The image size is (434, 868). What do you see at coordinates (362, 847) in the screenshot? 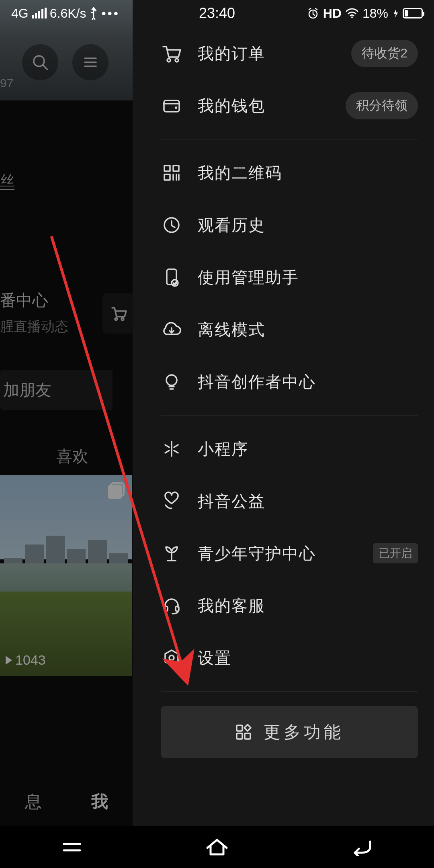
I see `back-button` at bounding box center [362, 847].